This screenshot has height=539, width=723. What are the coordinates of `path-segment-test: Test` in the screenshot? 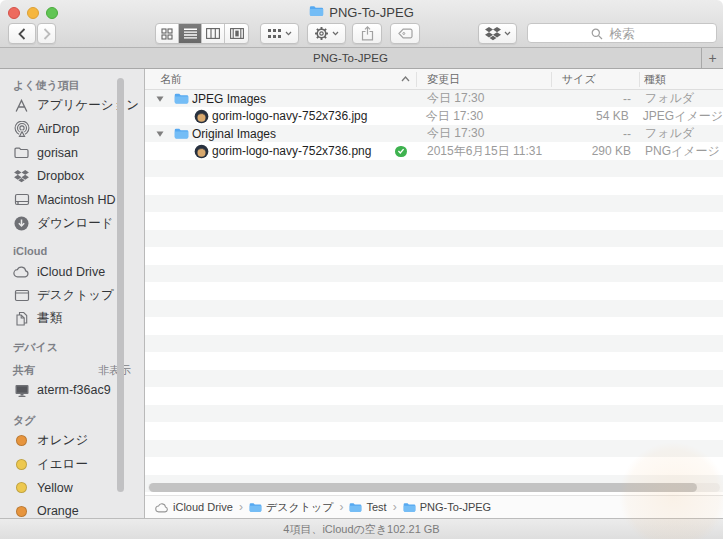 It's located at (368, 507).